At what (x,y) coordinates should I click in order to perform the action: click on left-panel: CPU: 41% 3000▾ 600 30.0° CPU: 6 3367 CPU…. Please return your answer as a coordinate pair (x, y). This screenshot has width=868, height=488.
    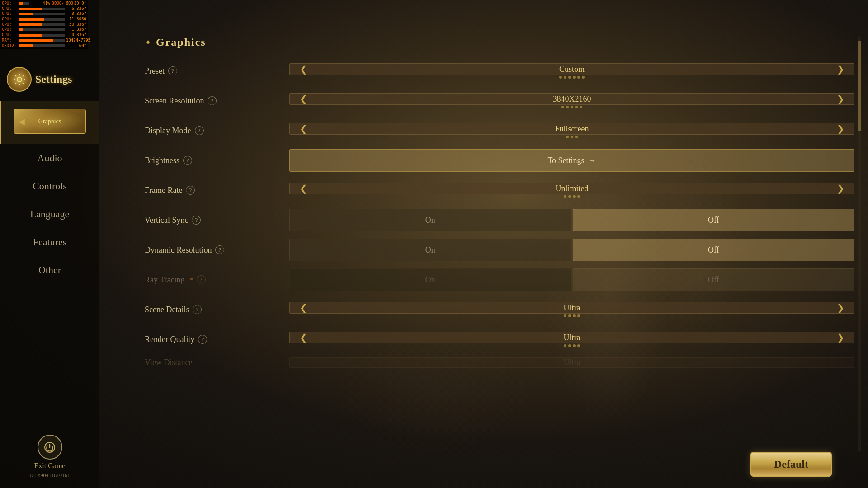
    Looking at the image, I should click on (50, 244).